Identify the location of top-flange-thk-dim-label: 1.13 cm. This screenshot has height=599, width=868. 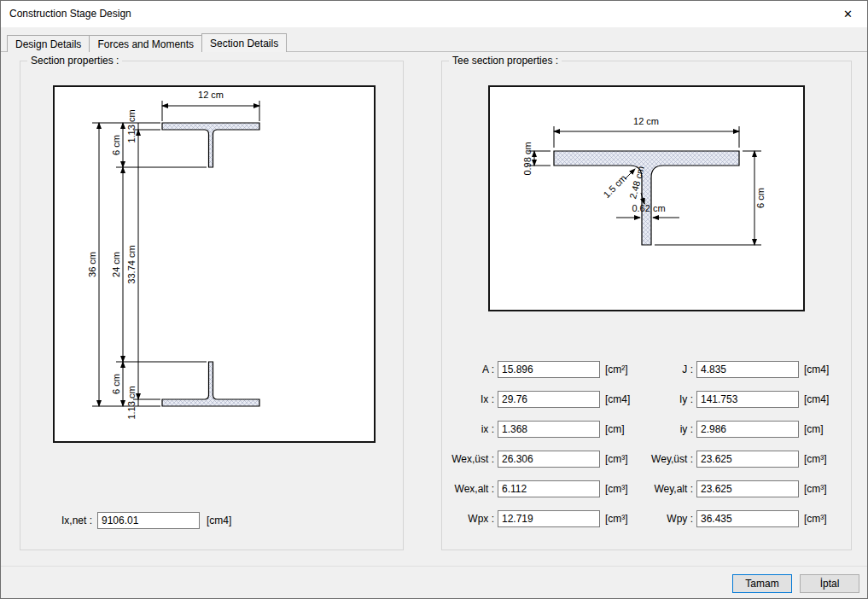
(131, 126).